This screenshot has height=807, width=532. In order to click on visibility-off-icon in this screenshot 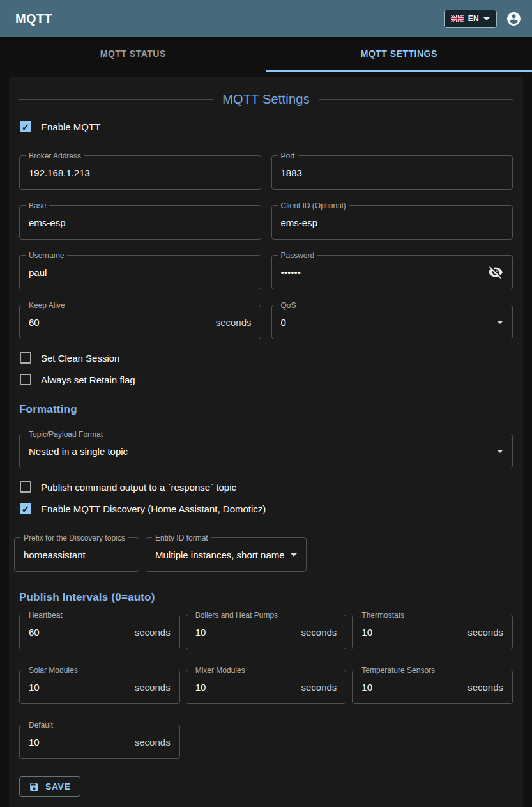, I will do `click(496, 272)`.